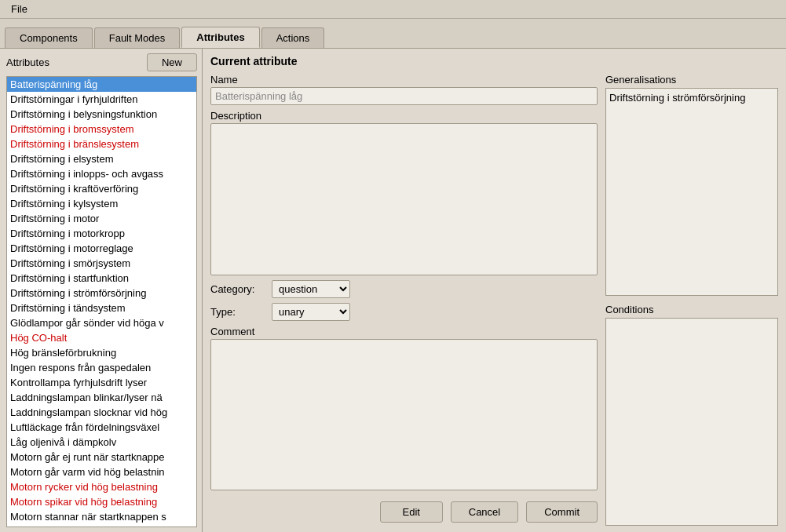 The height and width of the screenshot is (532, 786). Describe the element at coordinates (102, 234) in the screenshot. I see `list-item: Driftstörning i motorkropp` at that location.